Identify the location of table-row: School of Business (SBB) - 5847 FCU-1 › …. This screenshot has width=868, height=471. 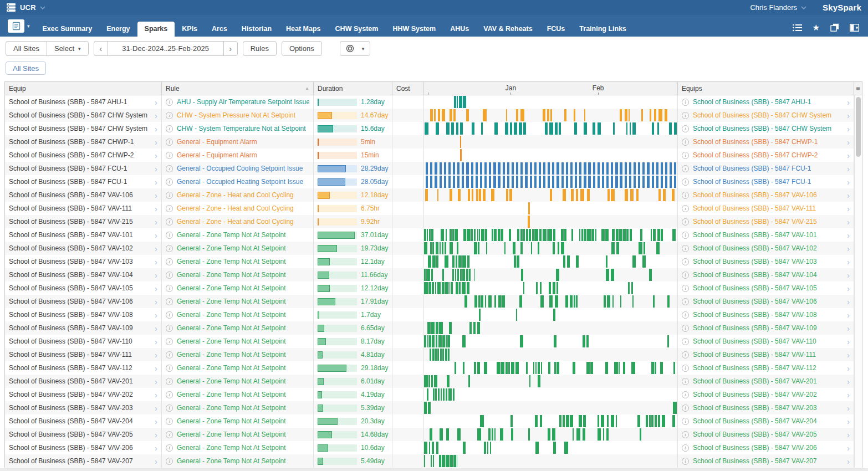
(433, 168).